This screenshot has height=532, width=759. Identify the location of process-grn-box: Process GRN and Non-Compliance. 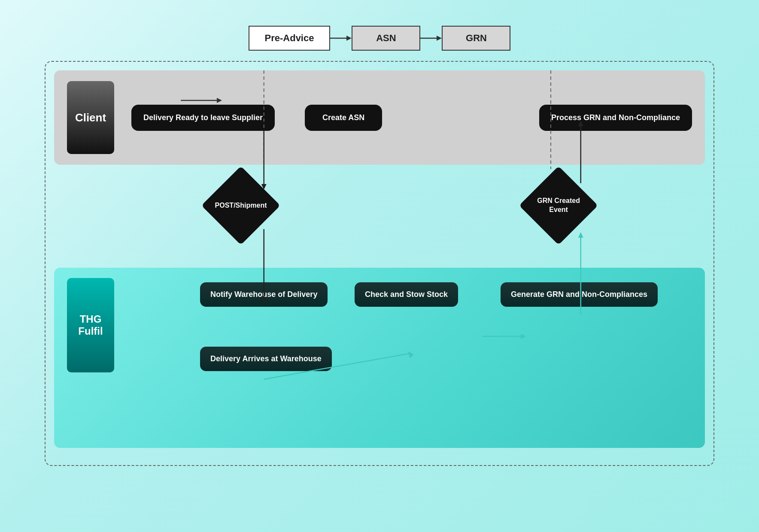
(616, 118).